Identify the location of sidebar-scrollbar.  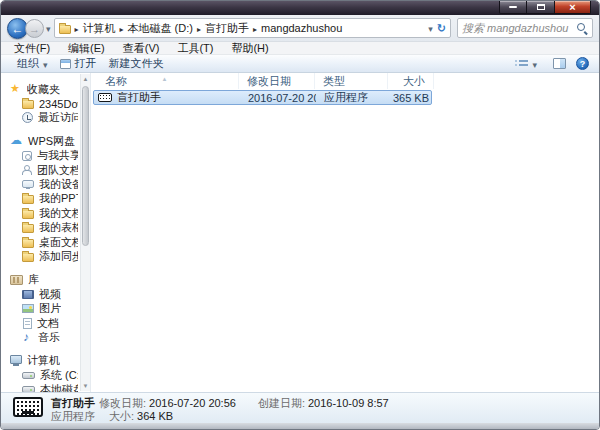
(85, 232).